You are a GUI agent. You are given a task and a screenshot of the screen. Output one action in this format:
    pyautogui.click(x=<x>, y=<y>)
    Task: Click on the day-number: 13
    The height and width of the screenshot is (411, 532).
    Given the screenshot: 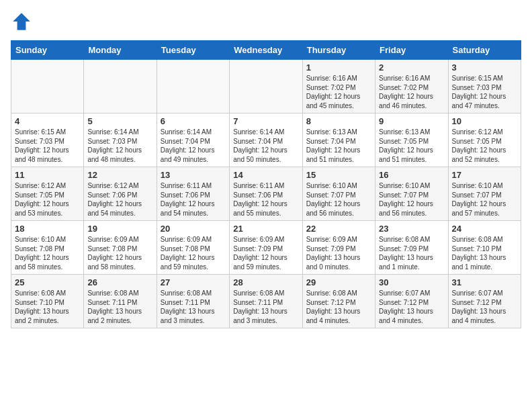 What is the action you would take?
    pyautogui.click(x=193, y=175)
    